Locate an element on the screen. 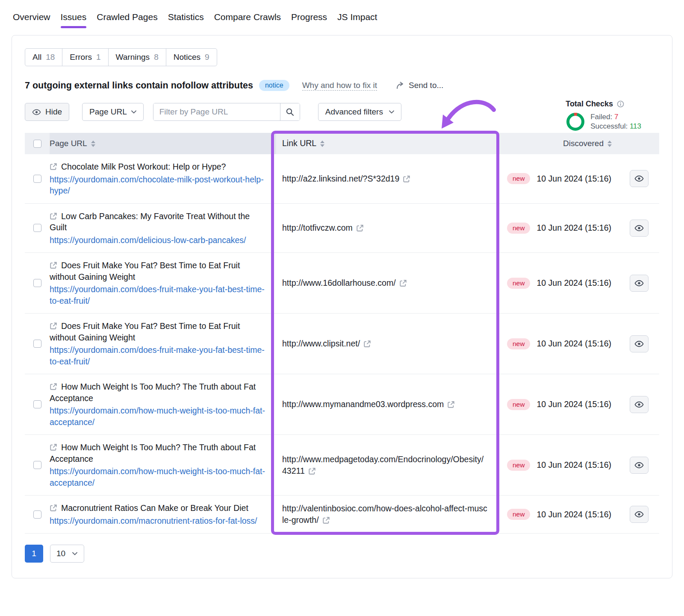  table-row: Chocolate Milk Post Workout: Help or Hyp… is located at coordinates (342, 179).